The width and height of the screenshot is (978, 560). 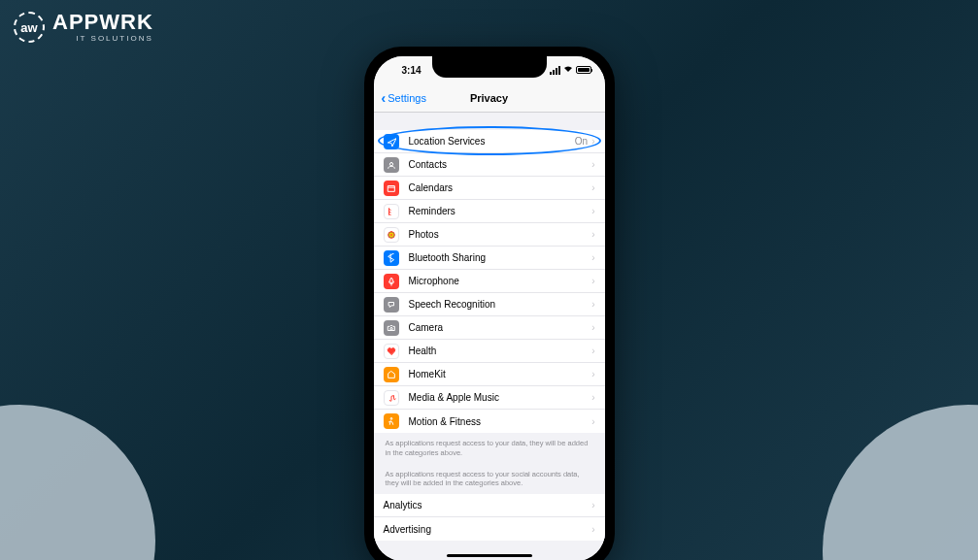 I want to click on row-label: Bluetooth Sharing, so click(x=501, y=258).